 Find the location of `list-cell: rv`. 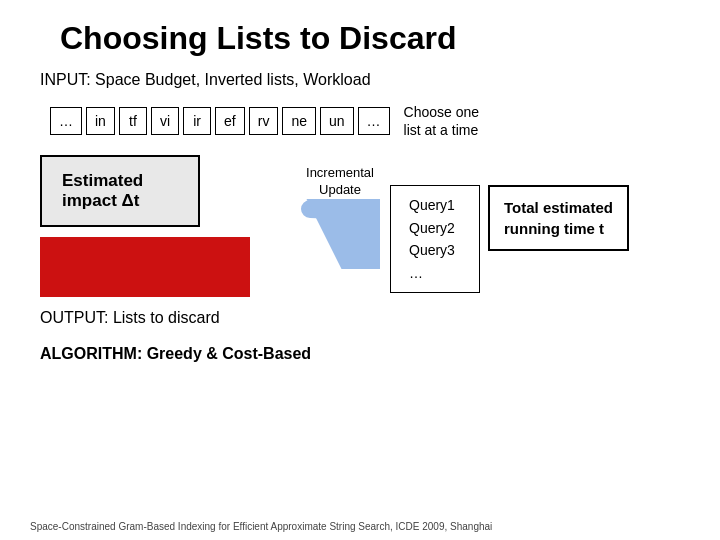

list-cell: rv is located at coordinates (264, 121).